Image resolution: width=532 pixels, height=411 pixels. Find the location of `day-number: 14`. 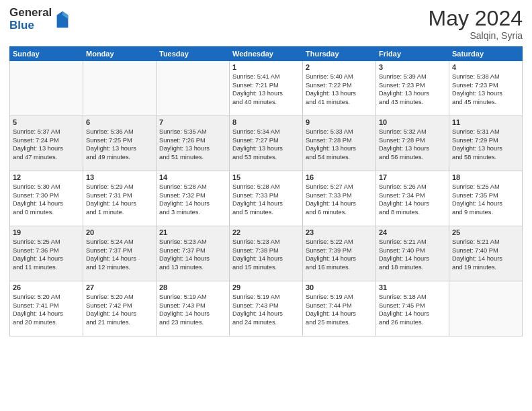

day-number: 14 is located at coordinates (193, 177).